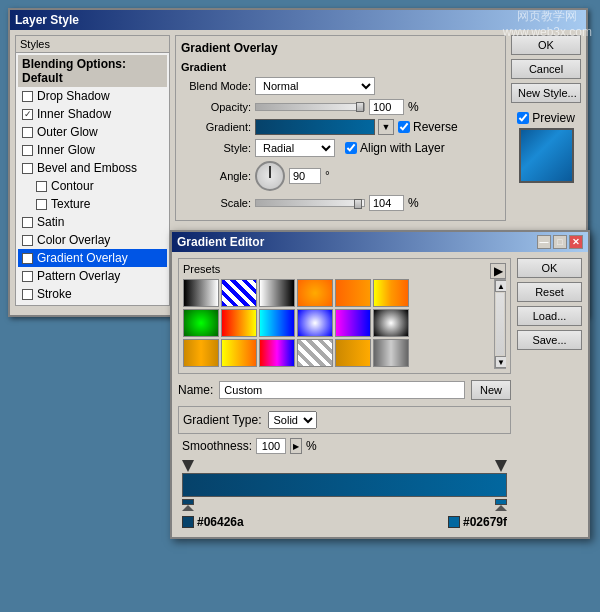 This screenshot has width=600, height=612. Describe the element at coordinates (454, 522) in the screenshot. I see `right-color-swatch` at that location.